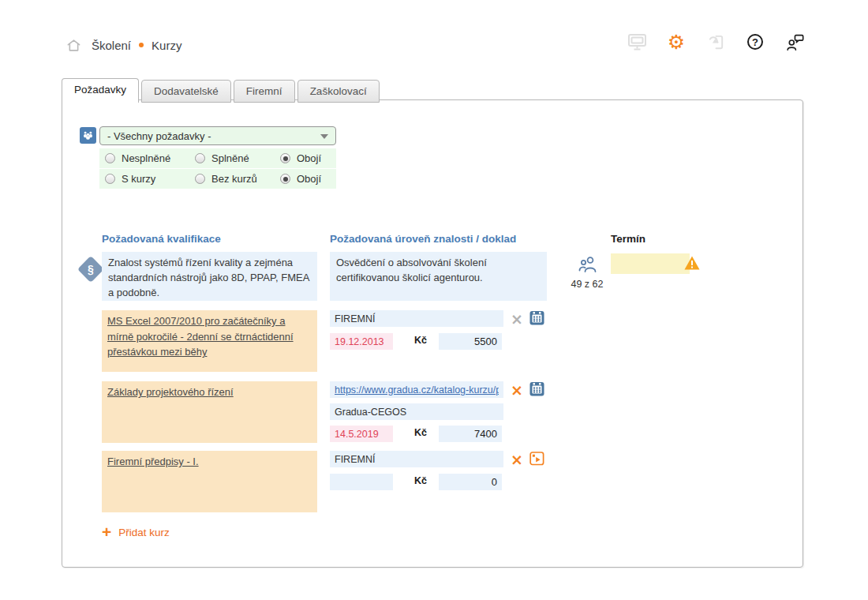 The width and height of the screenshot is (868, 600). What do you see at coordinates (141, 45) in the screenshot?
I see `breadcrumb-separator-dot` at bounding box center [141, 45].